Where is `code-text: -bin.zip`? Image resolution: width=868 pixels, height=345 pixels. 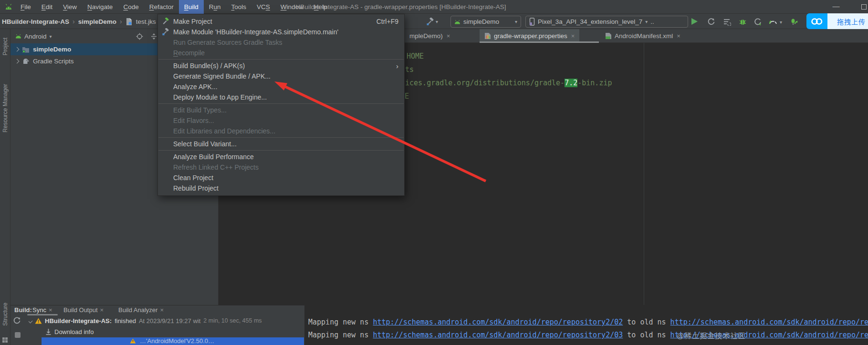 code-text: -bin.zip is located at coordinates (595, 83).